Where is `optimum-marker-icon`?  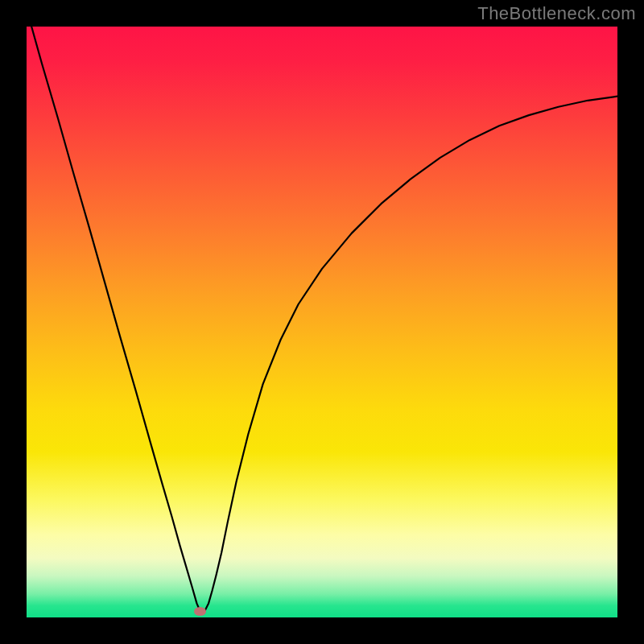 optimum-marker-icon is located at coordinates (200, 612).